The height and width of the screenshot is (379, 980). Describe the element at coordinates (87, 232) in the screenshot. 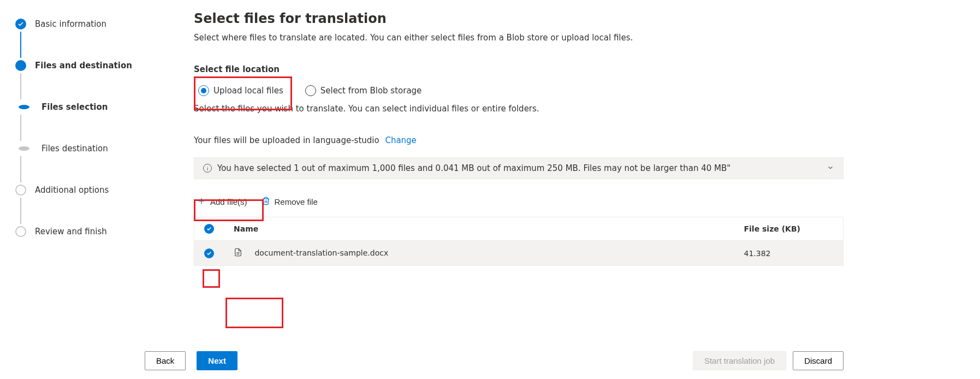

I see `wizard-step-review-finish: Review and finish` at that location.